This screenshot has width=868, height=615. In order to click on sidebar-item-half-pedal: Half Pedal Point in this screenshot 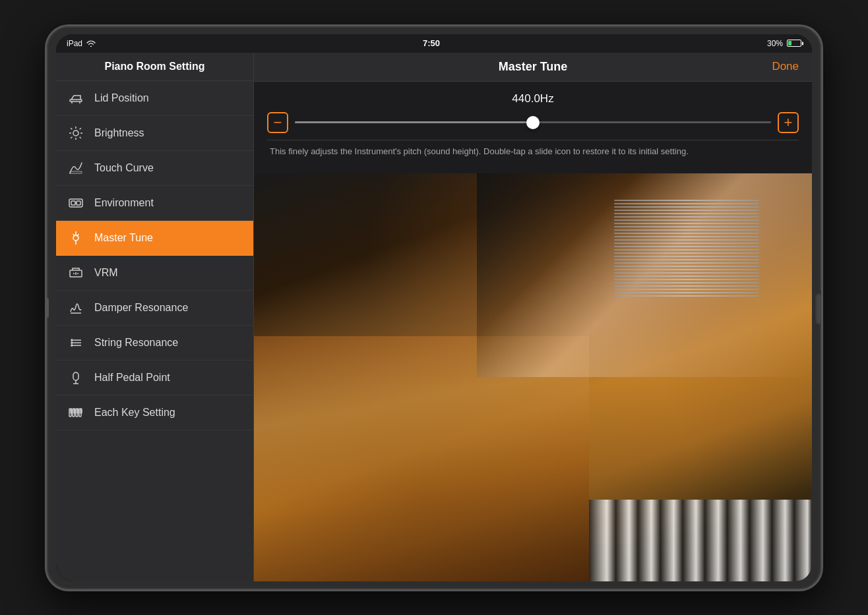, I will do `click(154, 378)`.